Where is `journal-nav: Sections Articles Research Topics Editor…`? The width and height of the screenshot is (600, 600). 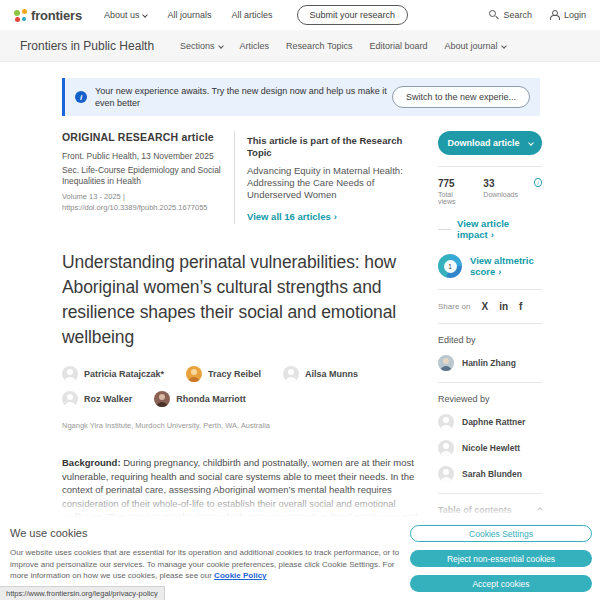 journal-nav: Sections Articles Research Topics Editor… is located at coordinates (343, 46).